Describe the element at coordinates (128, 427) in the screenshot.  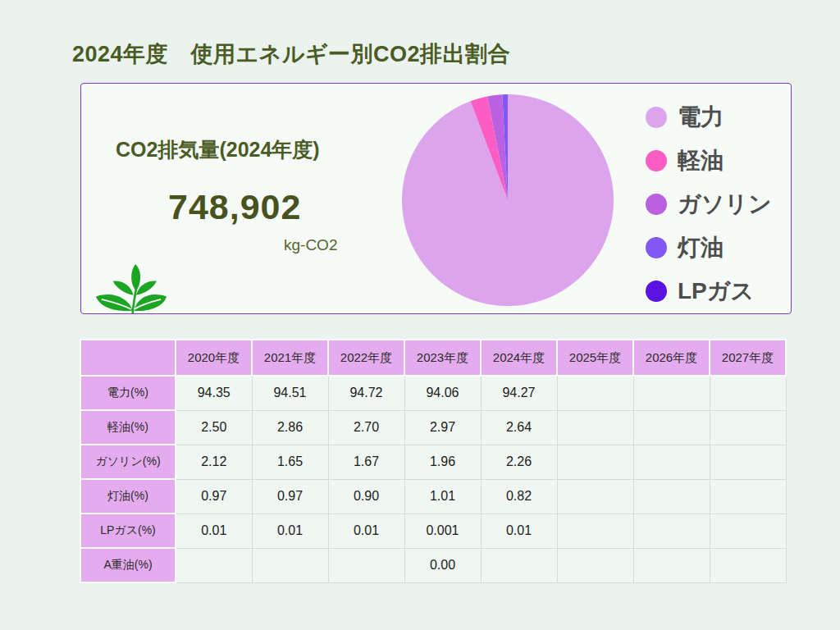
I see `row-label: 軽油(%)` at that location.